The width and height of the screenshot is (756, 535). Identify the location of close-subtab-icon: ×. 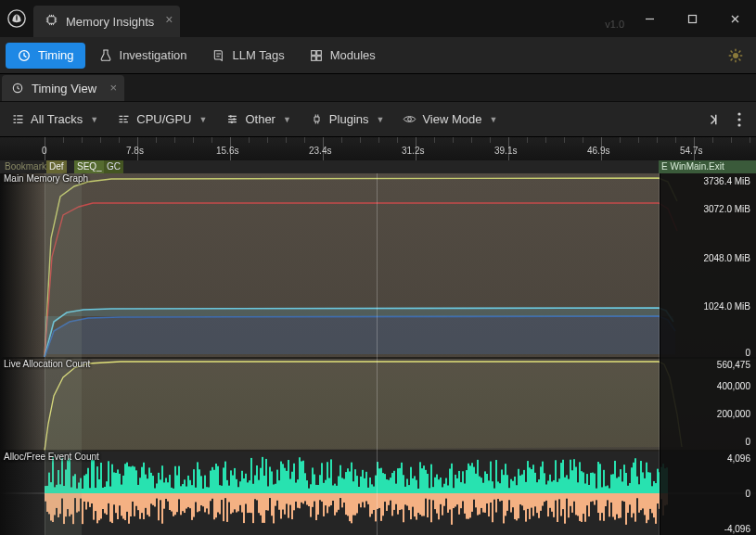
(113, 87).